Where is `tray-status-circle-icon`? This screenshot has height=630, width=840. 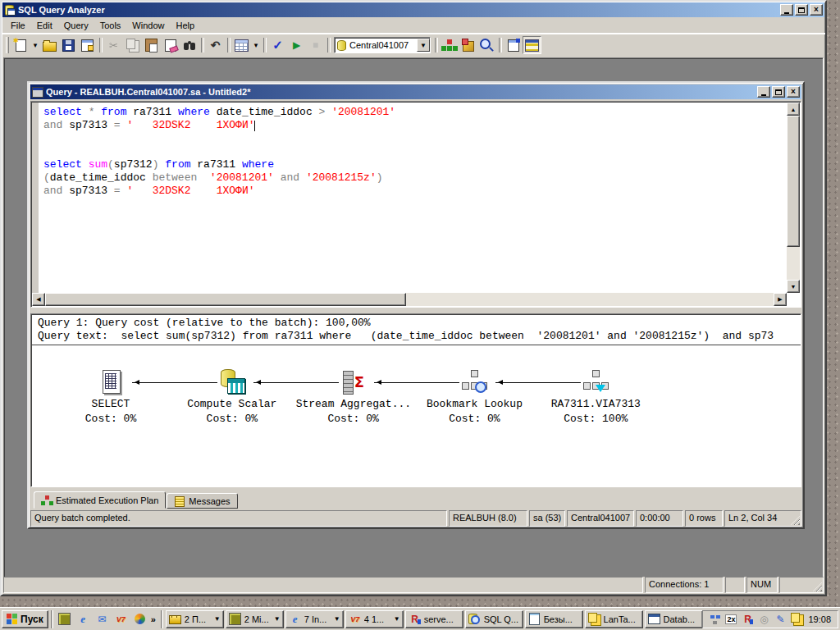 tray-status-circle-icon is located at coordinates (764, 619).